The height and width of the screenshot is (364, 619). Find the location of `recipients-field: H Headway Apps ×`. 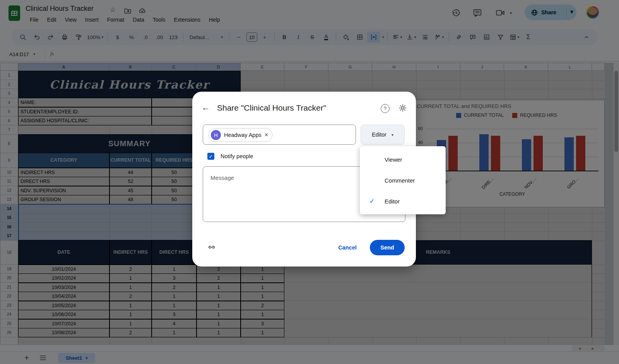

recipients-field: H Headway Apps × is located at coordinates (279, 135).